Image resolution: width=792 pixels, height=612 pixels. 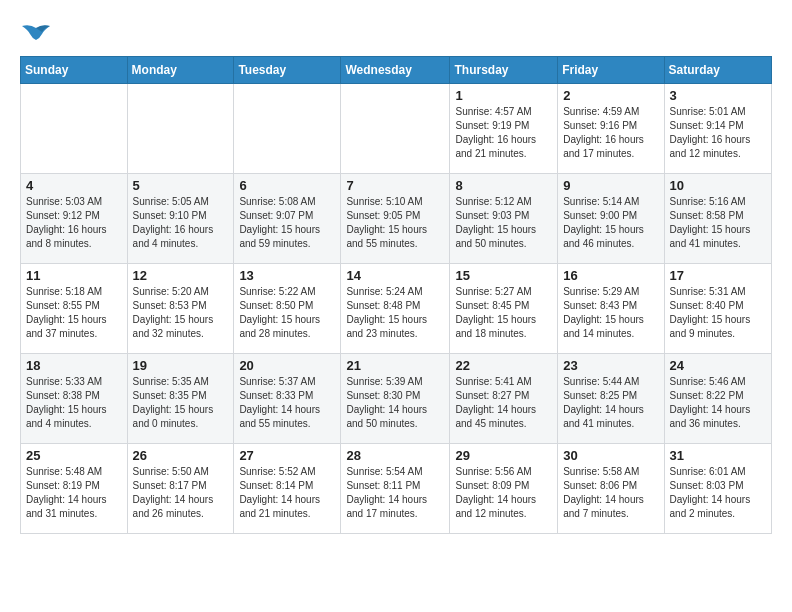 I want to click on day-info: Sunrise: 6:01 AM Sunset: 8:03 PM Dayligh…, so click(x=718, y=493).